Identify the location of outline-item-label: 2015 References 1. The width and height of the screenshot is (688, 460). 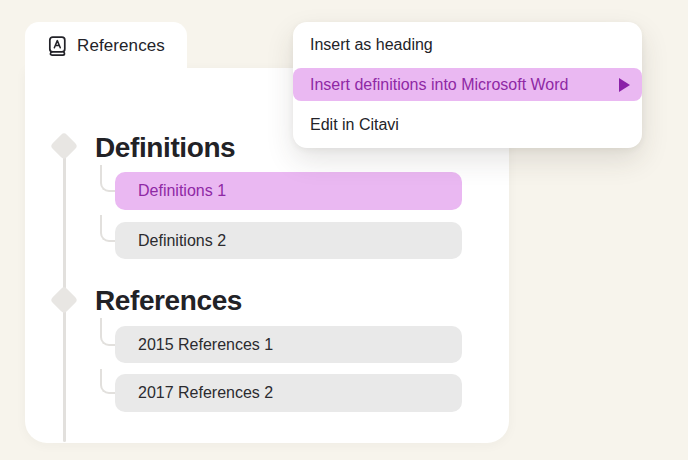
(206, 345).